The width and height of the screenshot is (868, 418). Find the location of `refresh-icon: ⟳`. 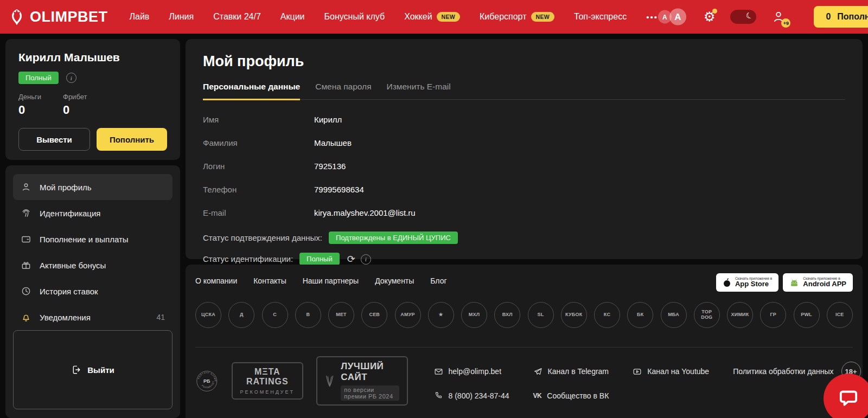

refresh-icon: ⟳ is located at coordinates (352, 259).